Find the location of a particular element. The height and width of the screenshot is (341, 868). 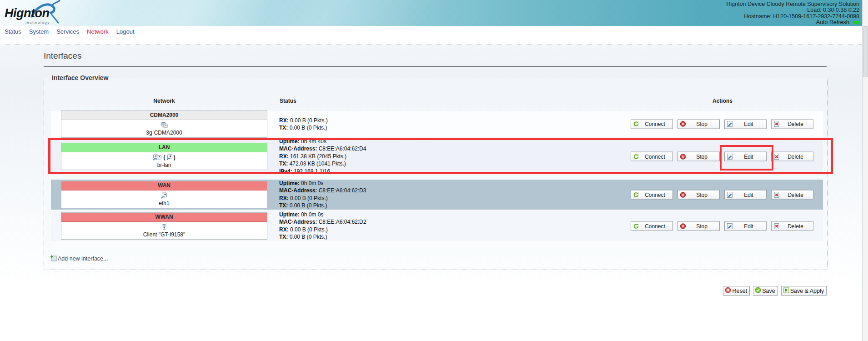

bridge-icon: () is located at coordinates (164, 157).